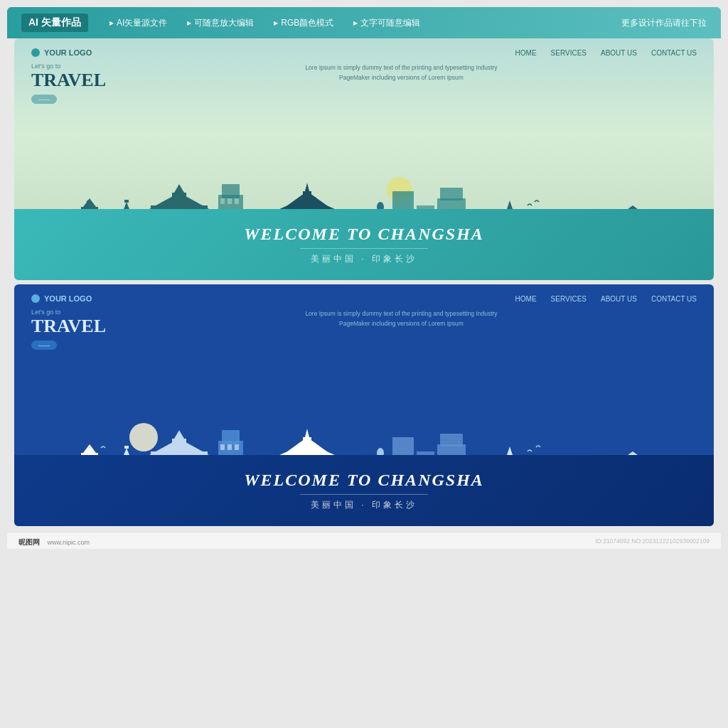  What do you see at coordinates (569, 299) in the screenshot?
I see `nav-services-2: SERVICES` at bounding box center [569, 299].